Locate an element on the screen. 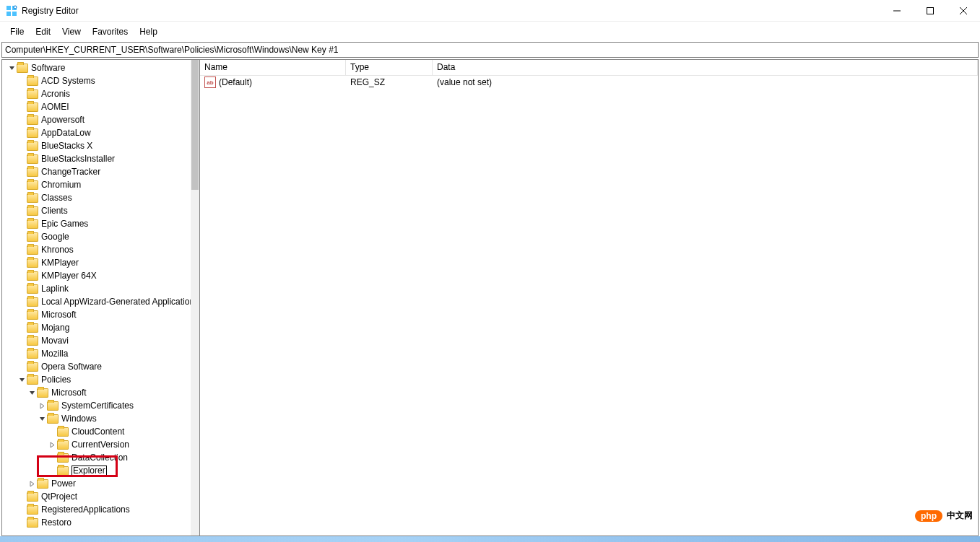  rename-input: Explorer is located at coordinates (90, 471).